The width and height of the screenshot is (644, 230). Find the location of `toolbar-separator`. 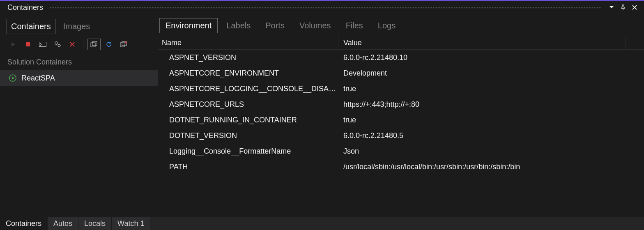

toolbar-separator is located at coordinates (83, 44).